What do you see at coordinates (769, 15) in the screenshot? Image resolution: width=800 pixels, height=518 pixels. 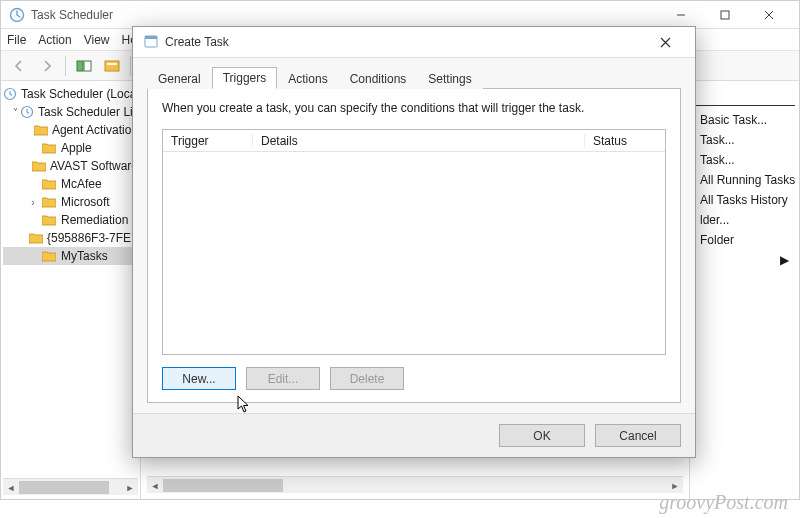 I see `close-button` at bounding box center [769, 15].